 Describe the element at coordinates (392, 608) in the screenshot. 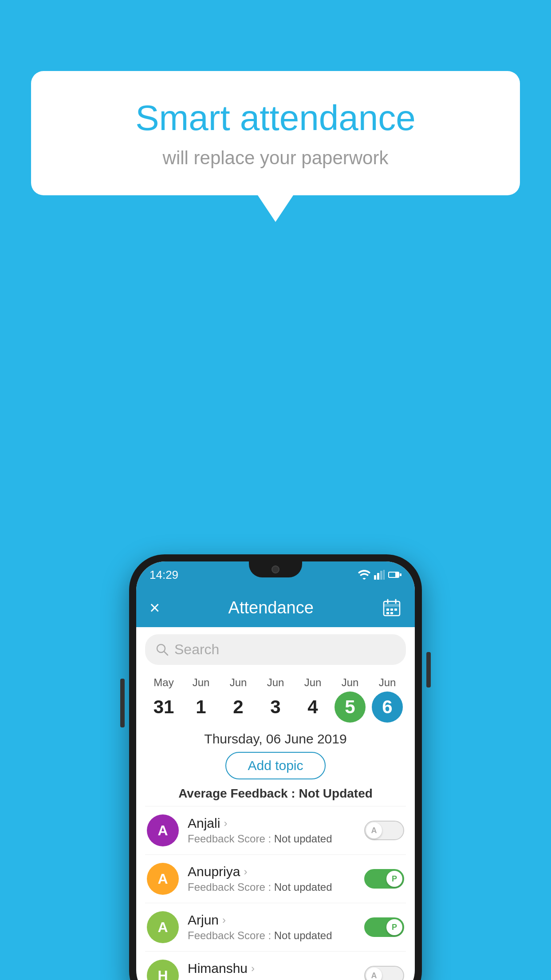

I see `calendar-icon` at that location.